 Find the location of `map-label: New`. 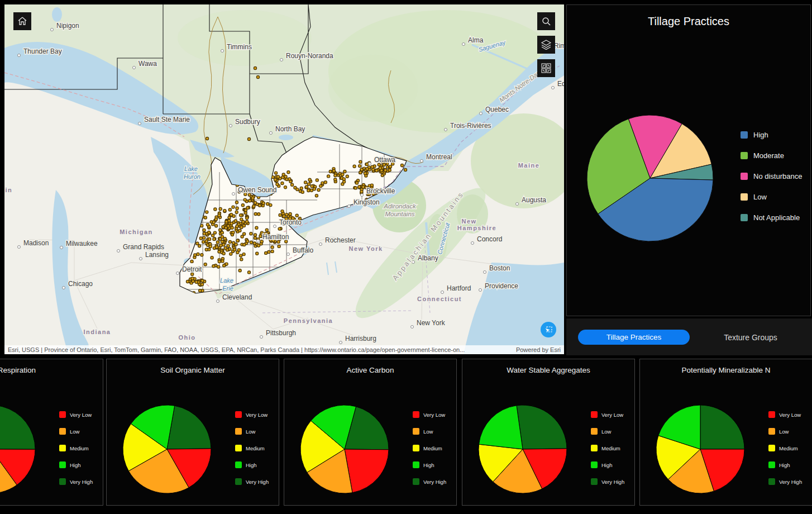

map-label: New is located at coordinates (469, 221).